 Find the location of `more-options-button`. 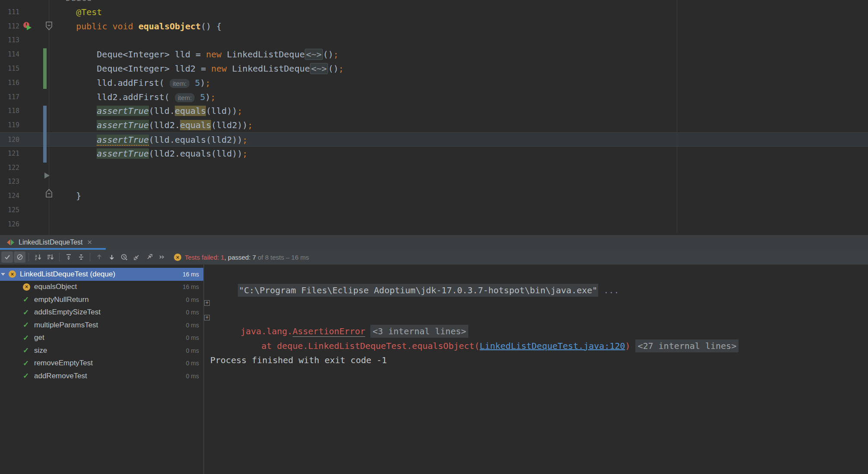

more-options-button is located at coordinates (161, 257).